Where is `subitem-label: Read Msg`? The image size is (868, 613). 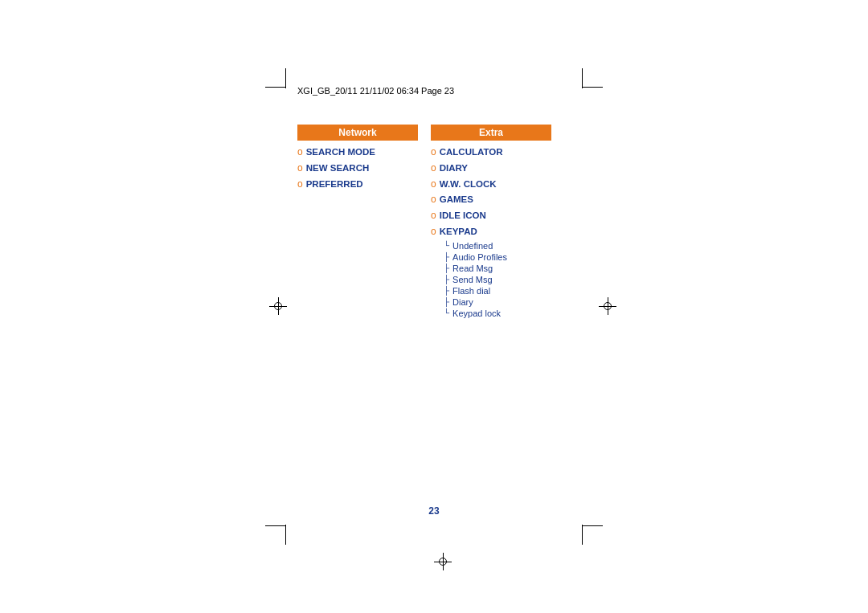
subitem-label: Read Msg is located at coordinates (473, 268).